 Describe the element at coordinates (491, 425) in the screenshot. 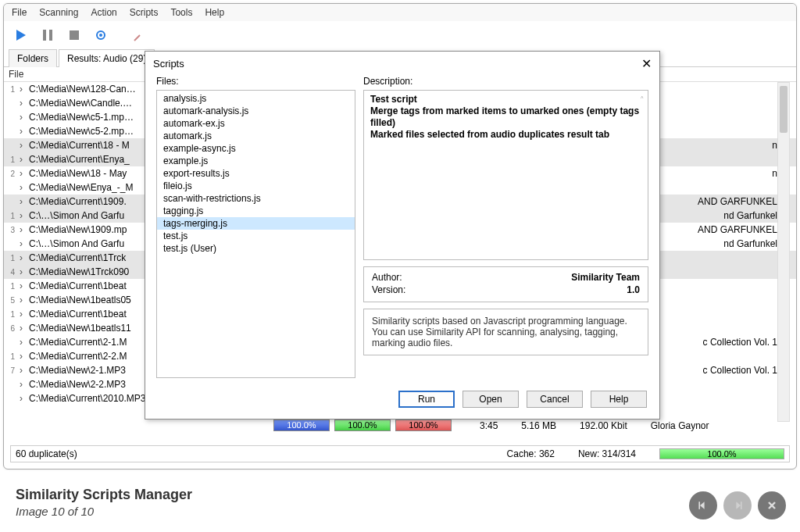

I see `last-row-metrics: 100.0% 100.0% 100.0% 3:45 5.16 MB 192.00…` at that location.